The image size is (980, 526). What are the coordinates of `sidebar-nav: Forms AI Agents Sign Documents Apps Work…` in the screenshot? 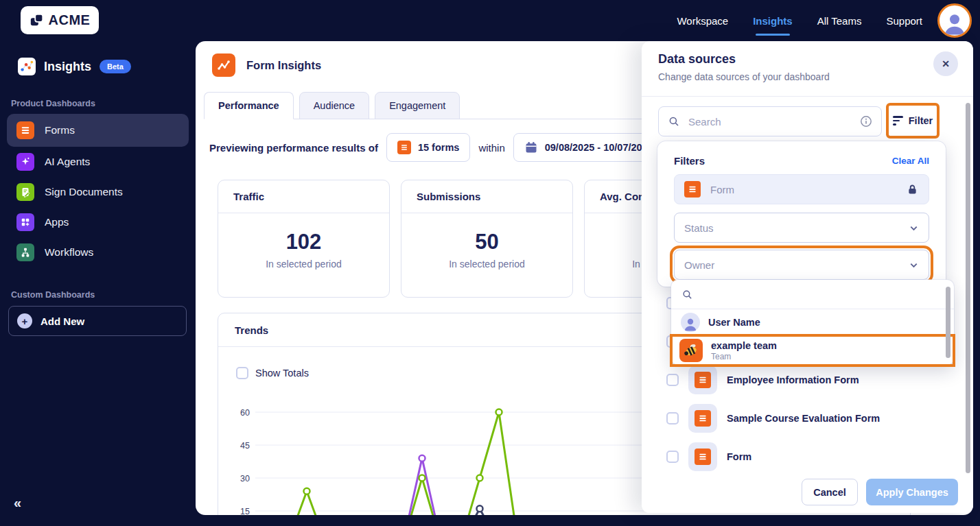 It's located at (97, 191).